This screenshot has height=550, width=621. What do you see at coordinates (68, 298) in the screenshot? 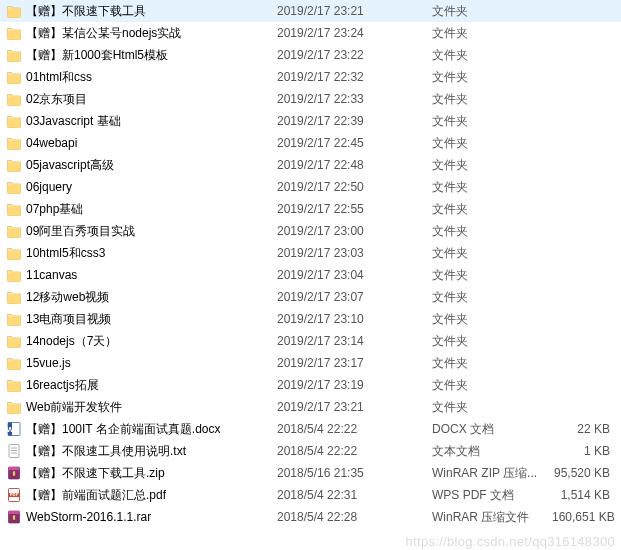
I see `file-name: 12移动web视频` at bounding box center [68, 298].